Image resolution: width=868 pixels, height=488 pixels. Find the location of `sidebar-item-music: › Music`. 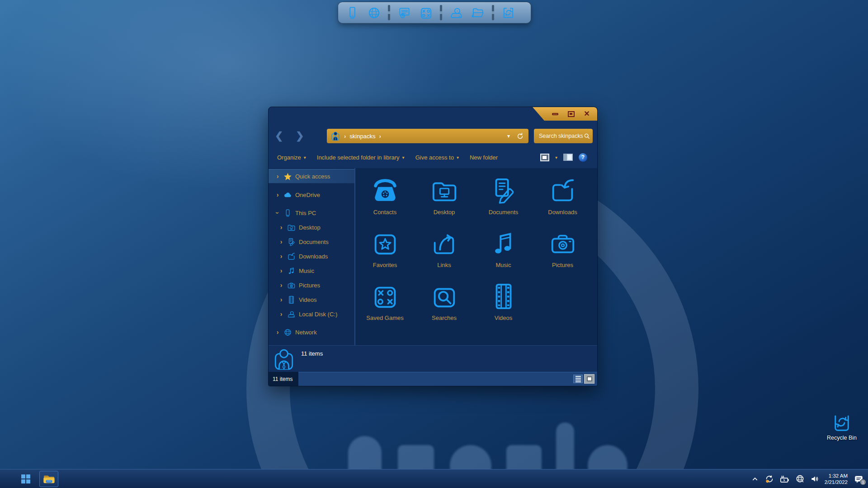

sidebar-item-music: › Music is located at coordinates (311, 271).